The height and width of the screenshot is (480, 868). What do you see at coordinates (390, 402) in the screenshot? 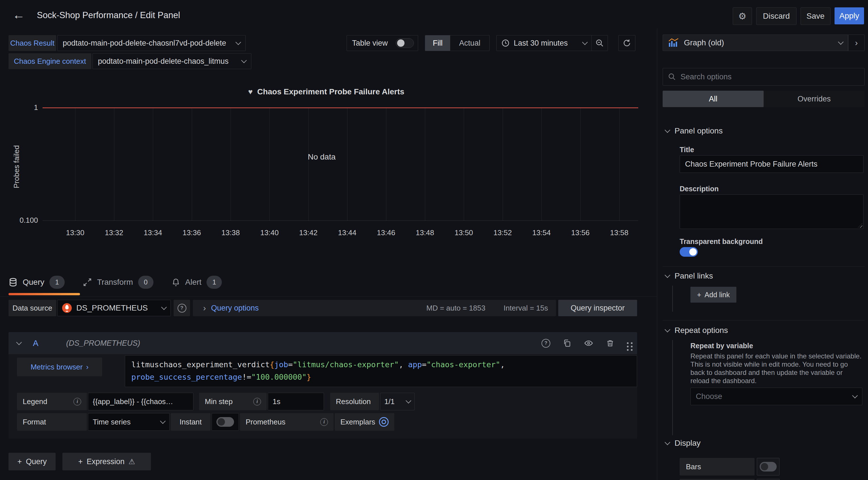
I see `resolution-value: 1/1` at bounding box center [390, 402].